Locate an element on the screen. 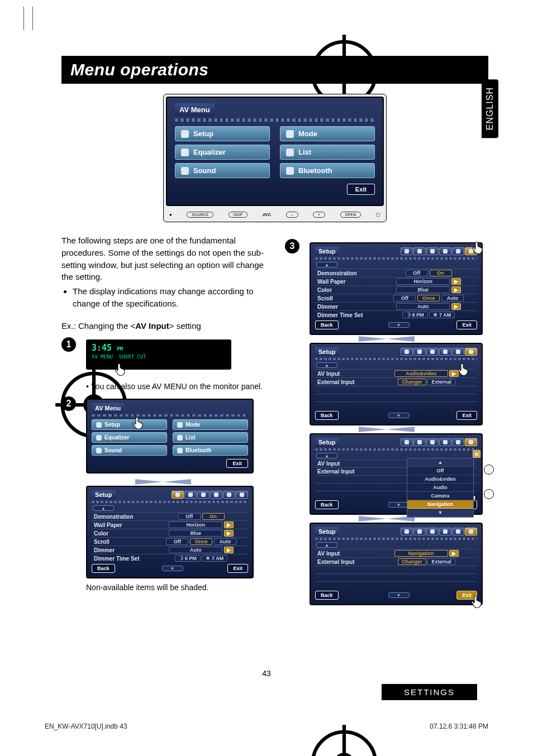  av-menu-screen-small: AV Menu Setup Mode Equalizer List Sound … is located at coordinates (170, 436).